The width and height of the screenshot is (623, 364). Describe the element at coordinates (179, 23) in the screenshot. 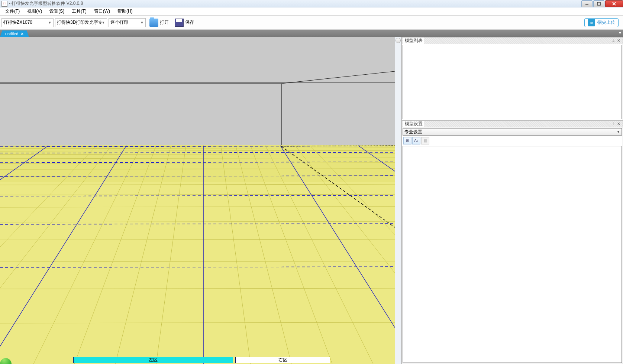

I see `save-icon` at that location.